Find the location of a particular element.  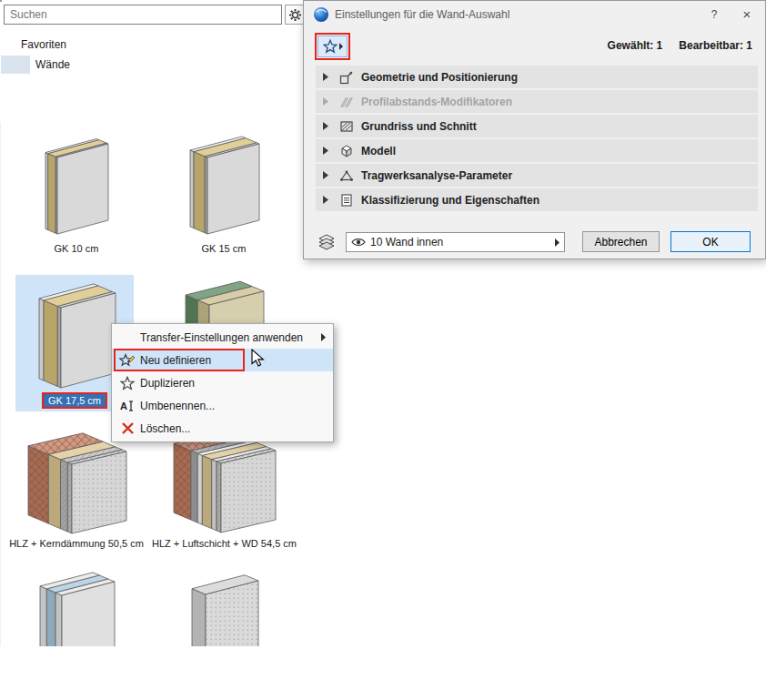

geometry-icon is located at coordinates (347, 77).